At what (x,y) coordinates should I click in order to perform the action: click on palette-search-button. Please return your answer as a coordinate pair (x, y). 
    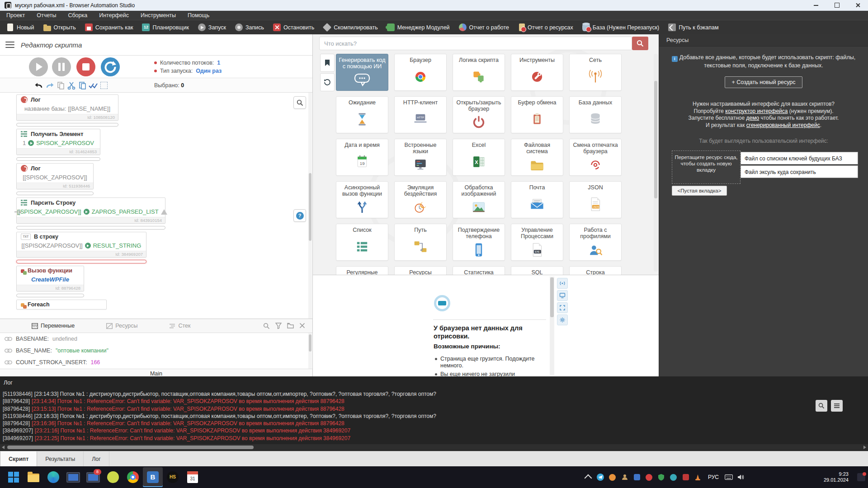
    Looking at the image, I should click on (640, 43).